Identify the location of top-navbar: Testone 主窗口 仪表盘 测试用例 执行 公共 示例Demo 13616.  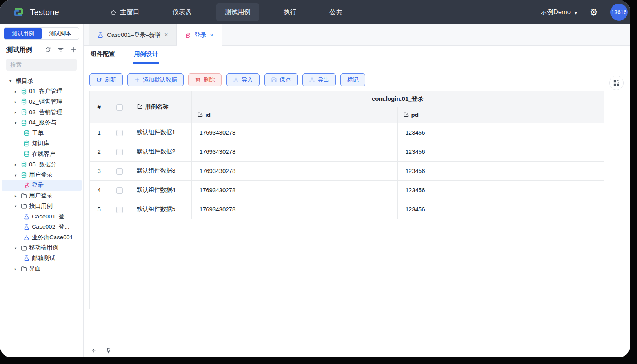
(315, 12).